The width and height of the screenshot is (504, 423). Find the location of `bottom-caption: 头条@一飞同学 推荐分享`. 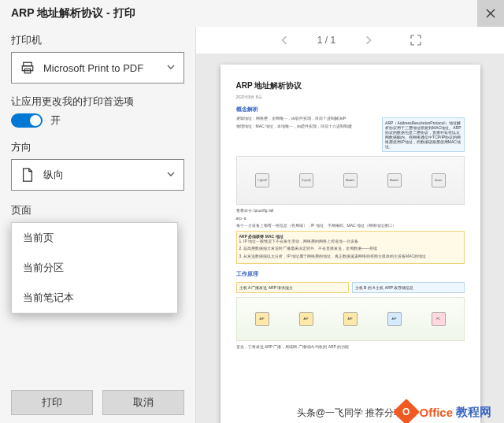

bottom-caption: 头条@一飞同学 推荐分享 is located at coordinates (350, 413).